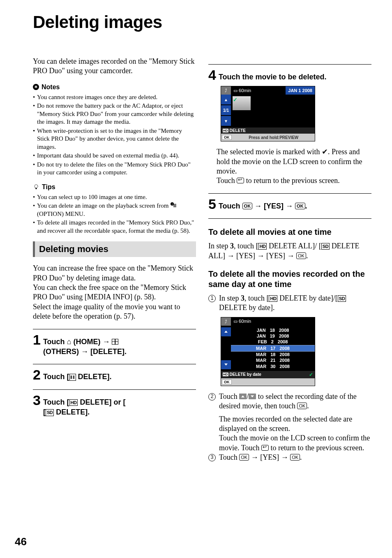 This screenshot has height=558, width=392. I want to click on notes-list: You cannot restore images once they are …, so click(114, 135).